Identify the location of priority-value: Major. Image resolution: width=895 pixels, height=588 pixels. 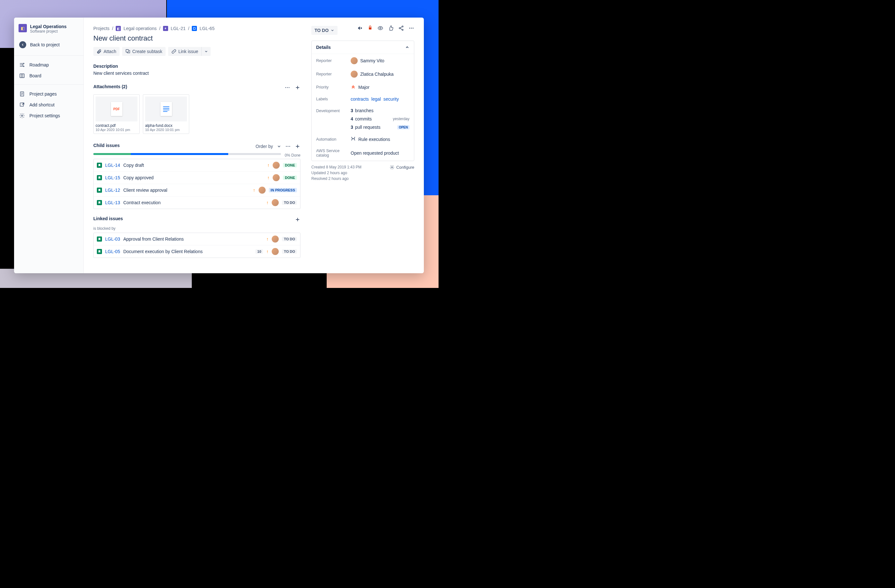
(364, 87).